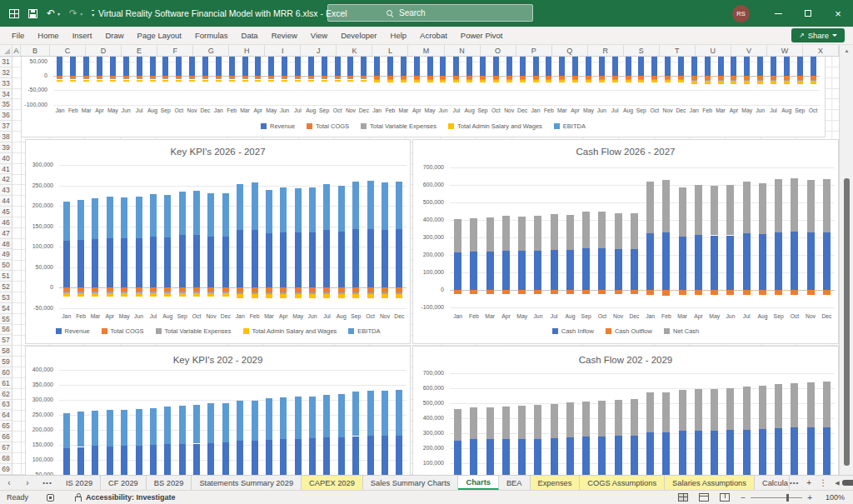 This screenshot has width=853, height=504. I want to click on macro-record-icon, so click(50, 498).